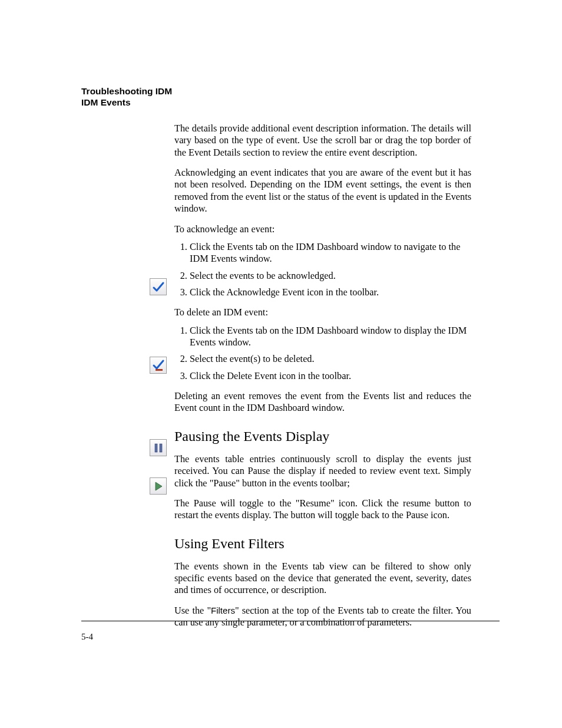  Describe the element at coordinates (193, 611) in the screenshot. I see `filters-text-pre: Use the "` at that location.